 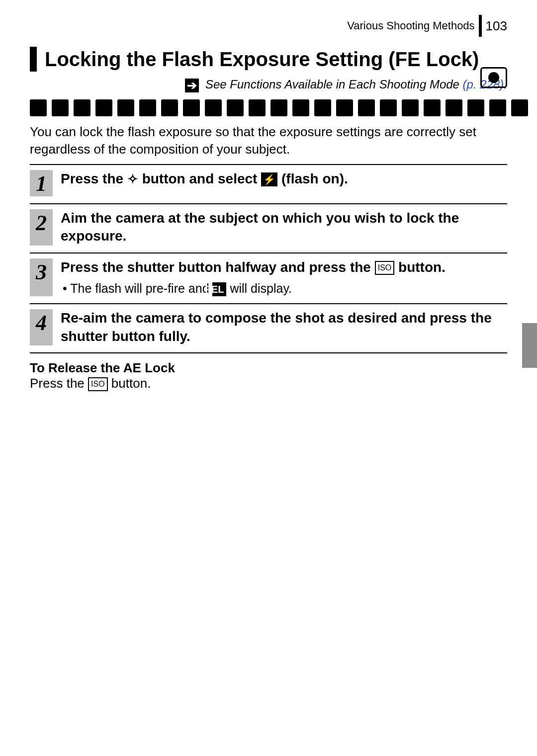 I want to click on title-block: Locking the Flash Exposure Setting (FE L…, so click(x=268, y=59).